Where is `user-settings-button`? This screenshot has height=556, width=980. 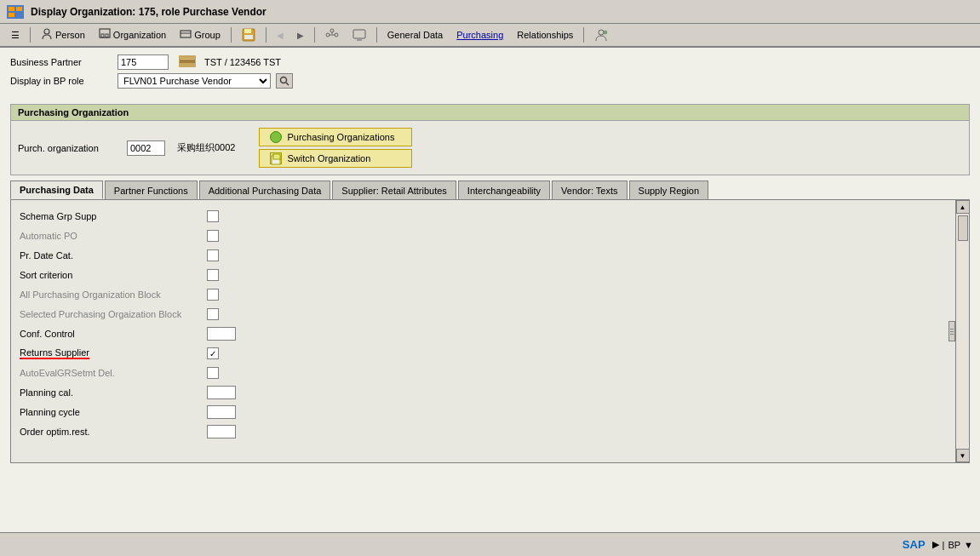 user-settings-button is located at coordinates (601, 35).